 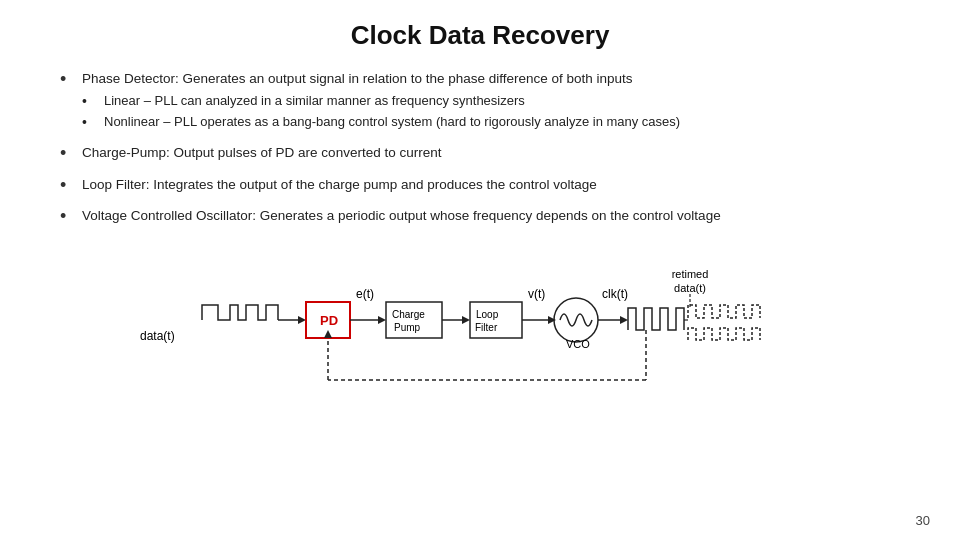 What do you see at coordinates (480, 217) in the screenshot?
I see `bullet-item-4: • Voltage Controlled Oscillator: Generat…` at bounding box center [480, 217].